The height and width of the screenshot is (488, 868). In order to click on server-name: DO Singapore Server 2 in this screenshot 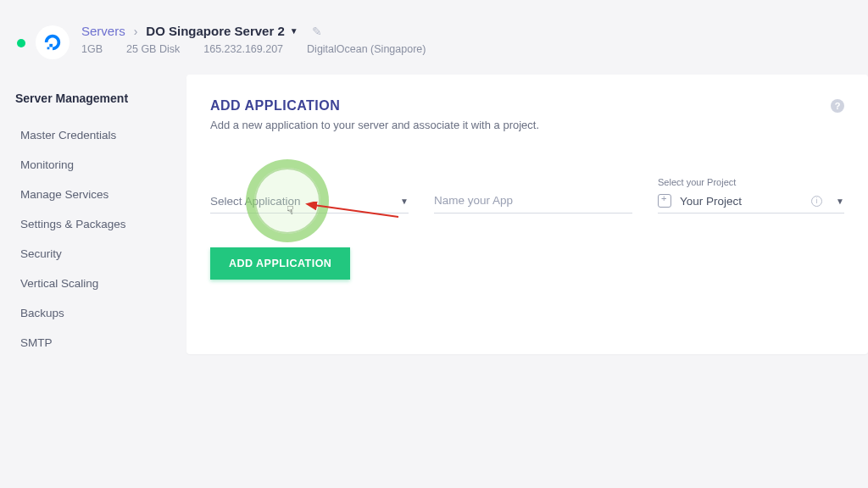, I will do `click(215, 30)`.